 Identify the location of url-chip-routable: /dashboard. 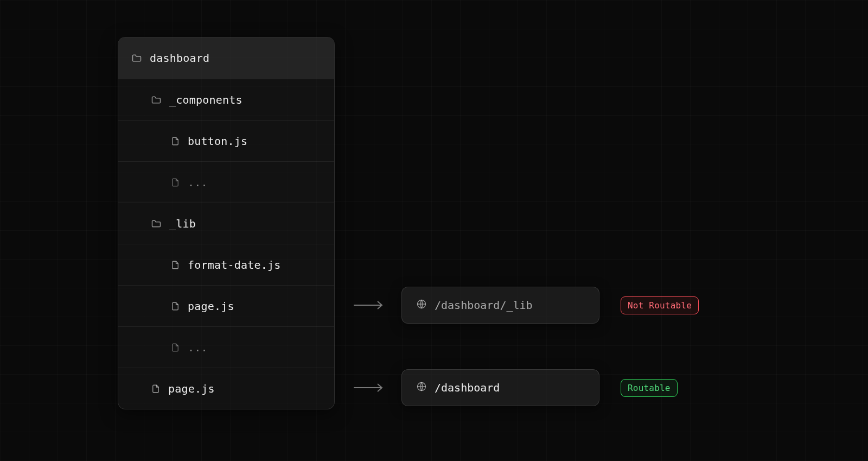
(500, 388).